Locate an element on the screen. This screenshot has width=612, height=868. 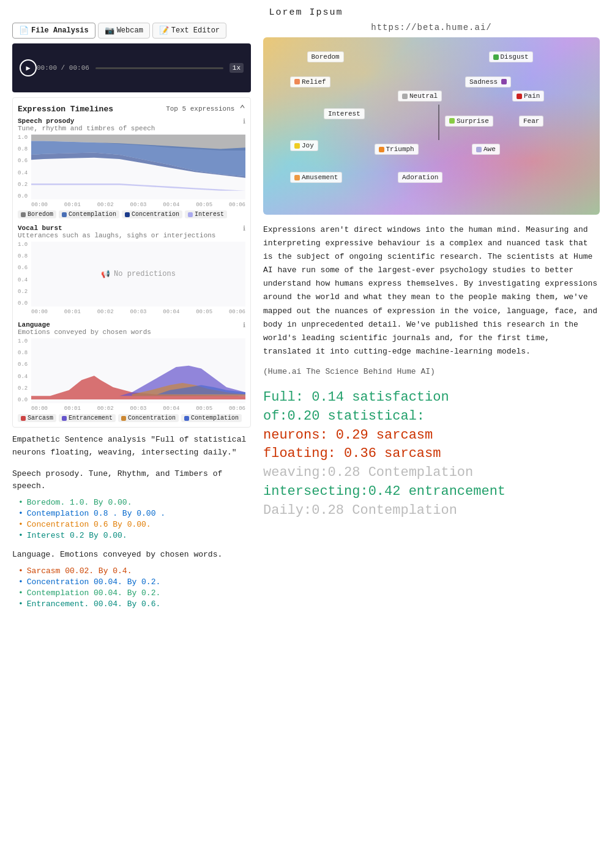
emotion-relief: Relief is located at coordinates (310, 82).